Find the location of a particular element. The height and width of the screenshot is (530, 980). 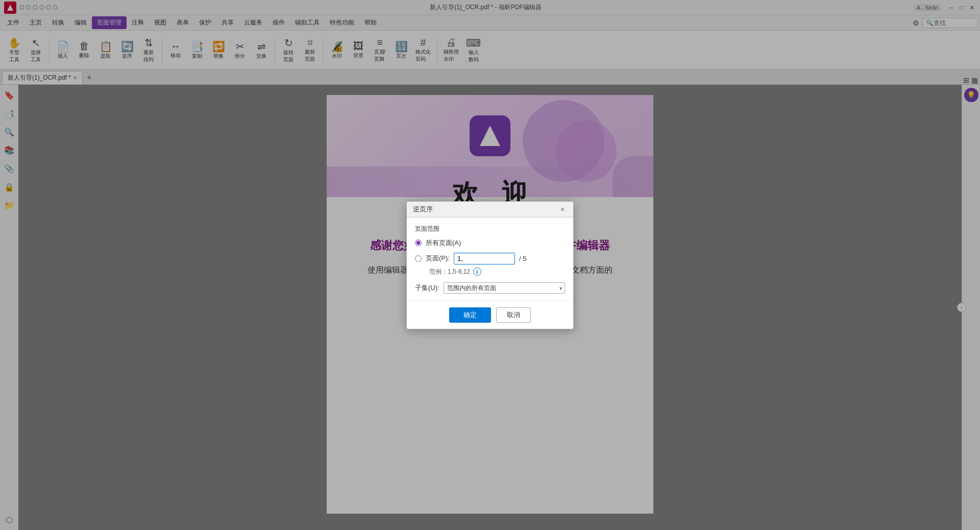

radio-all-pages is located at coordinates (419, 243).